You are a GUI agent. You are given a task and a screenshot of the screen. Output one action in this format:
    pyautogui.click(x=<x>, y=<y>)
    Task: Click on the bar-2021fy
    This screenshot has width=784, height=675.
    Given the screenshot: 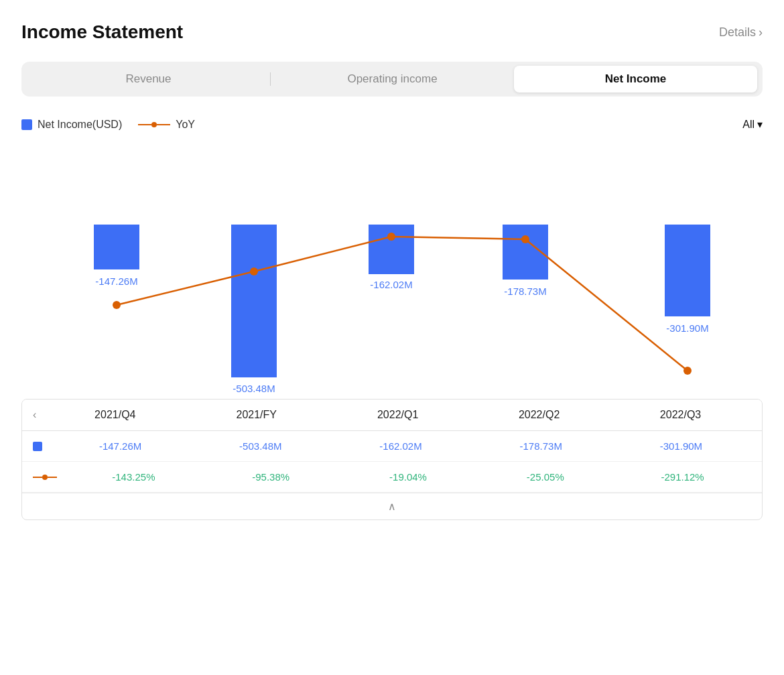 What is the action you would take?
    pyautogui.click(x=254, y=301)
    